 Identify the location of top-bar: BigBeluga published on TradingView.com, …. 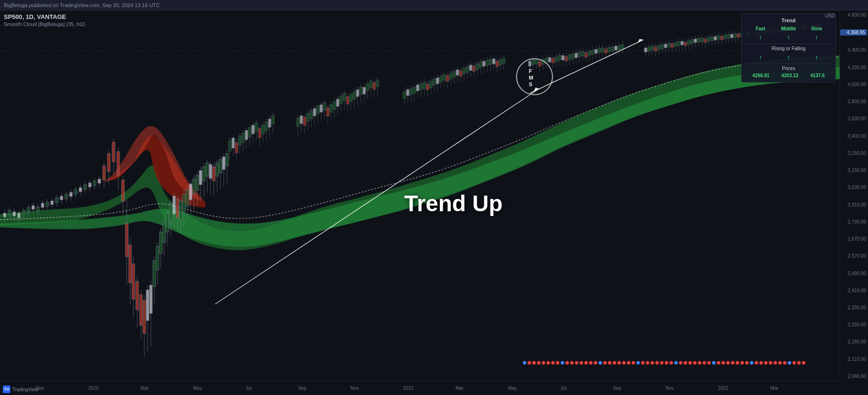
(434, 5).